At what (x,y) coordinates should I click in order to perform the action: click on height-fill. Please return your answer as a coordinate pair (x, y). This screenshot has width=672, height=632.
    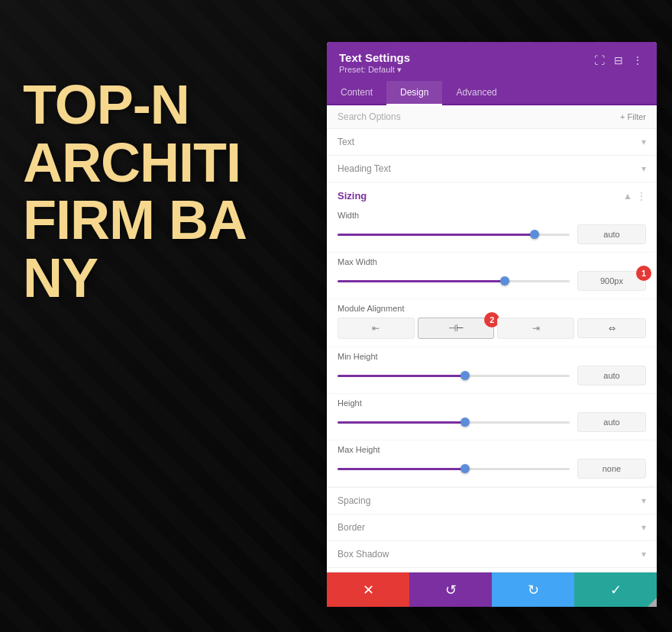
    Looking at the image, I should click on (402, 423).